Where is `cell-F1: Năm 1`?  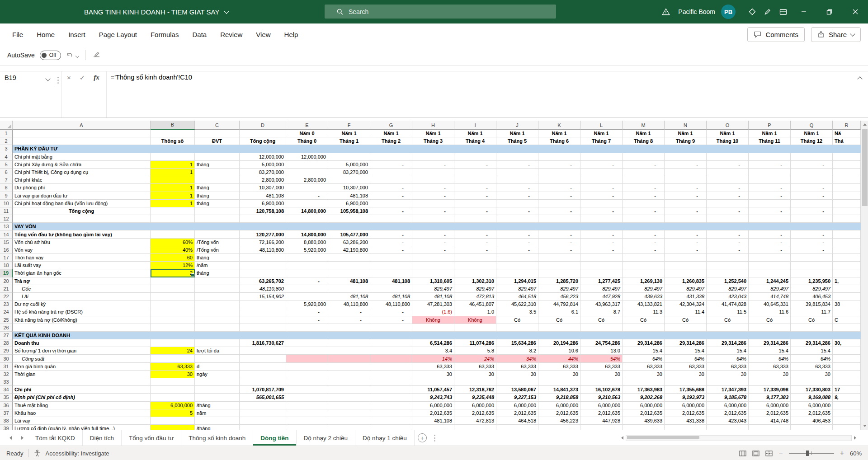 cell-F1: Năm 1 is located at coordinates (349, 134).